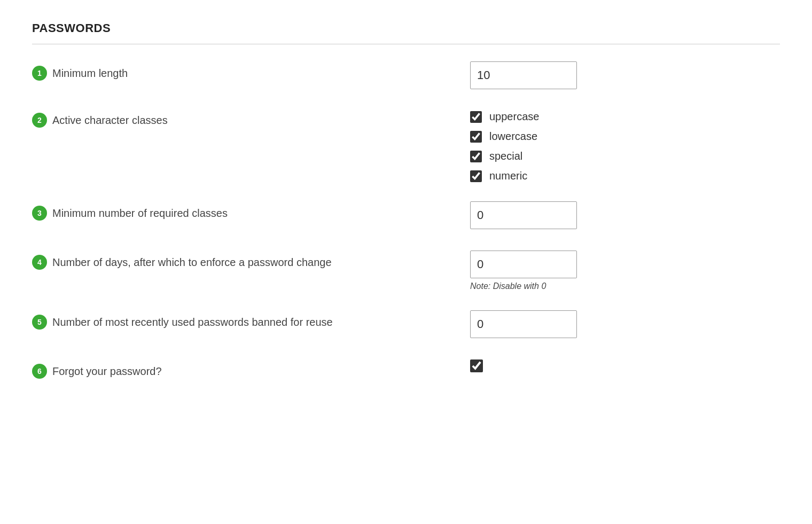 This screenshot has height=524, width=812. Describe the element at coordinates (140, 214) in the screenshot. I see `label-3: Minimum number of required classes` at that location.